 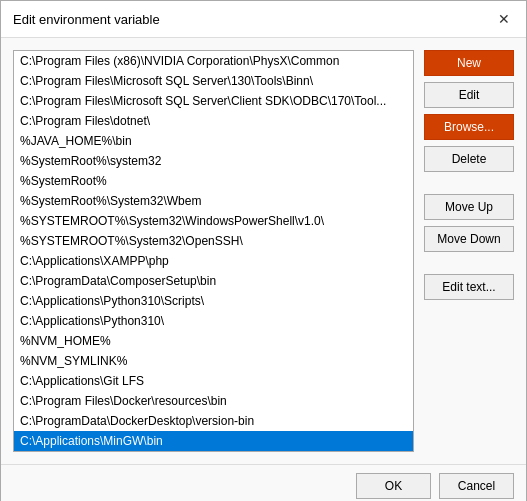 What do you see at coordinates (394, 486) in the screenshot?
I see `ok-button: OK` at bounding box center [394, 486].